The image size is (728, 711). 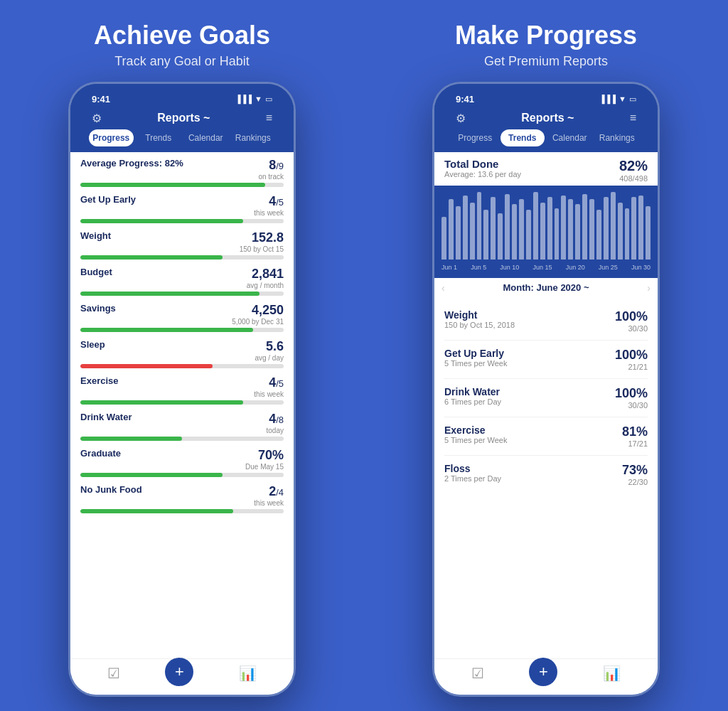 I want to click on progress-item: No Junk Food 2/4 this week, so click(x=182, y=499).